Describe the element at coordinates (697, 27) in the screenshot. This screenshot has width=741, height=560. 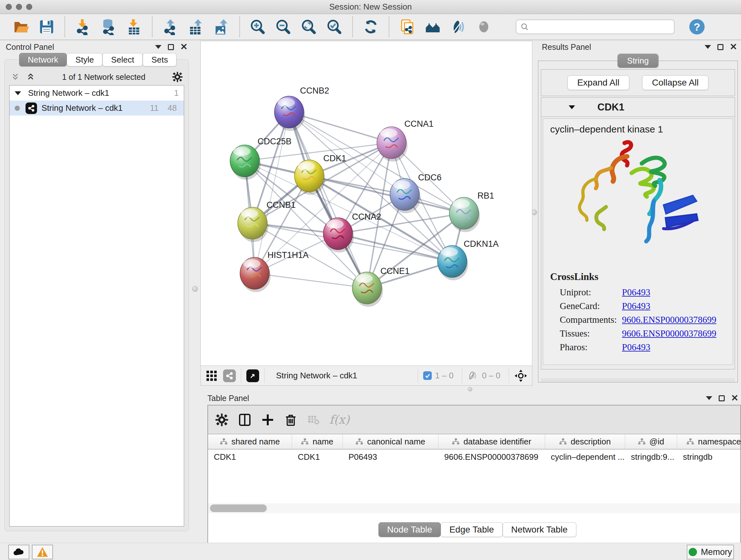
I see `help-icon: ?` at that location.